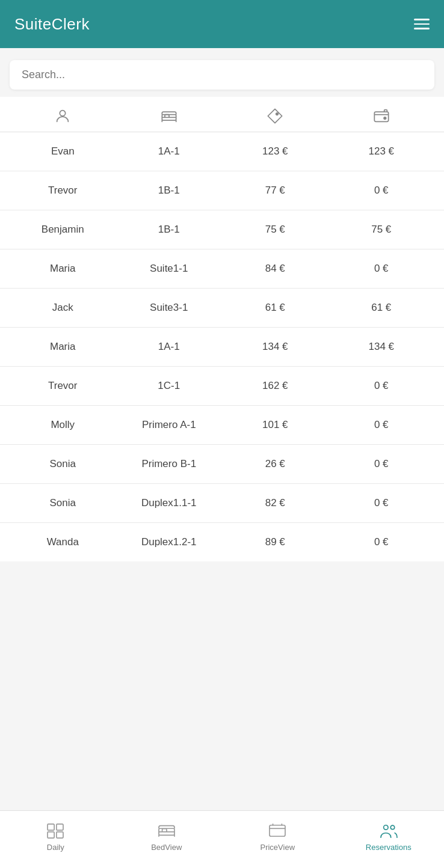 This screenshot has height=868, width=444. Describe the element at coordinates (222, 151) in the screenshot. I see `table-row: Evan 1A-1 123 € 123 €` at that location.